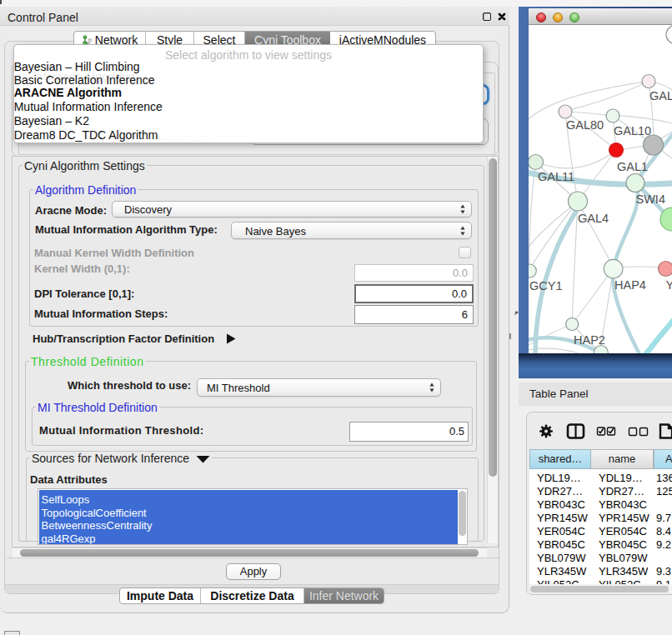  Describe the element at coordinates (669, 285) in the screenshot. I see `svg-text: YEL` at that location.